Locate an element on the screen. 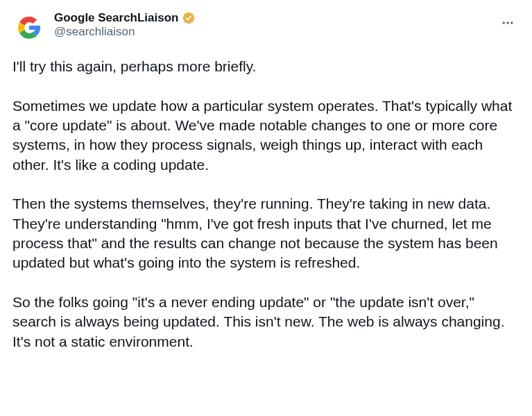 Image resolution: width=532 pixels, height=416 pixels. ellipsis-icon is located at coordinates (508, 23).